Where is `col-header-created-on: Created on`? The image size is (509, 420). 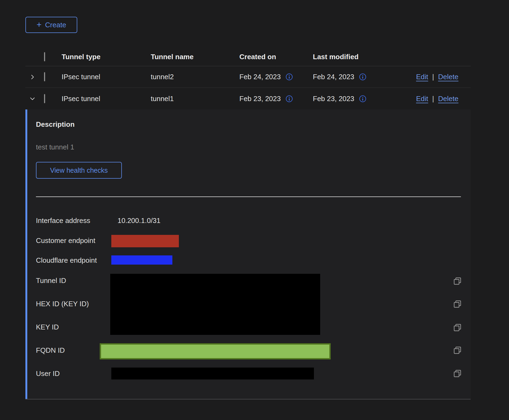 col-header-created-on: Created on is located at coordinates (276, 57).